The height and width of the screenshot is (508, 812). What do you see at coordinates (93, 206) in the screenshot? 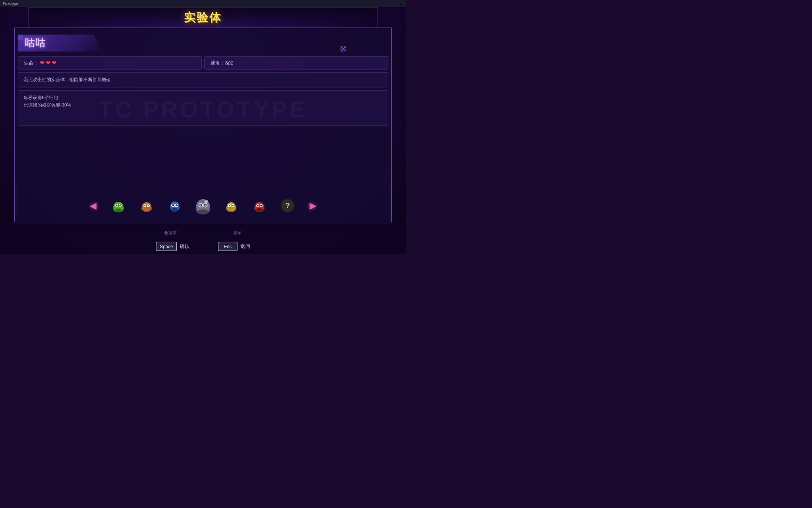
I see `left-arrow-icon: ◄` at bounding box center [93, 206].